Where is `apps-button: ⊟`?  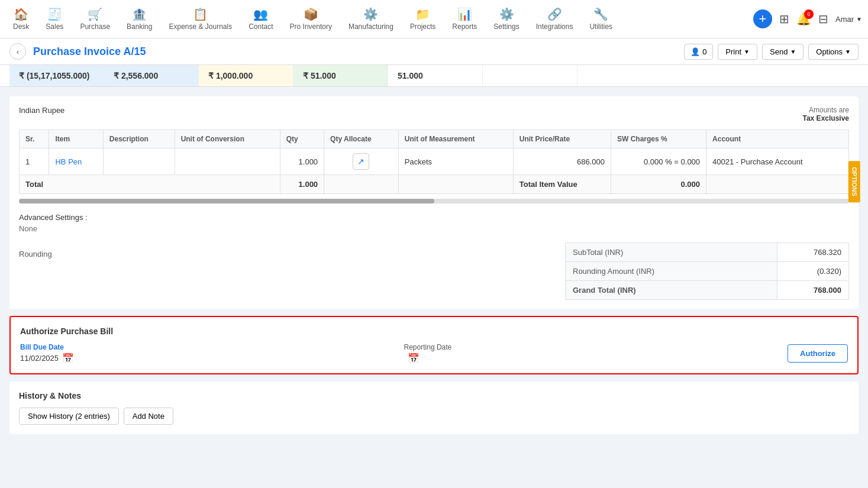
apps-button: ⊟ is located at coordinates (824, 19).